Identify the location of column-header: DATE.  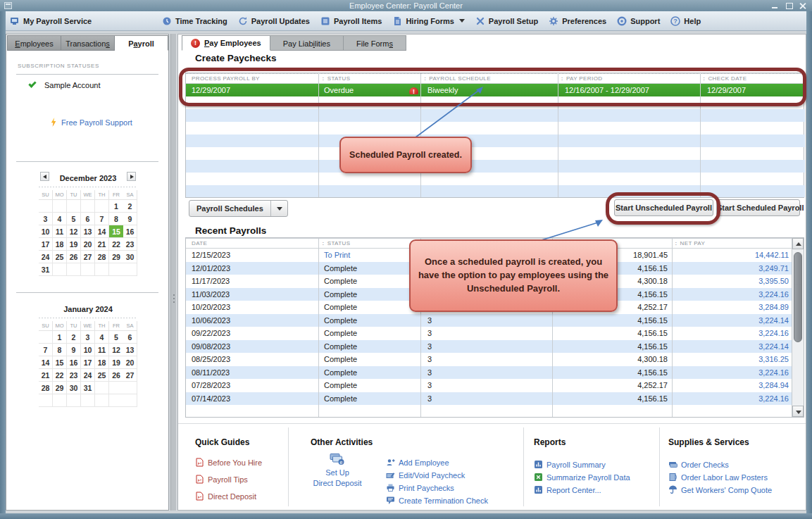
(252, 244).